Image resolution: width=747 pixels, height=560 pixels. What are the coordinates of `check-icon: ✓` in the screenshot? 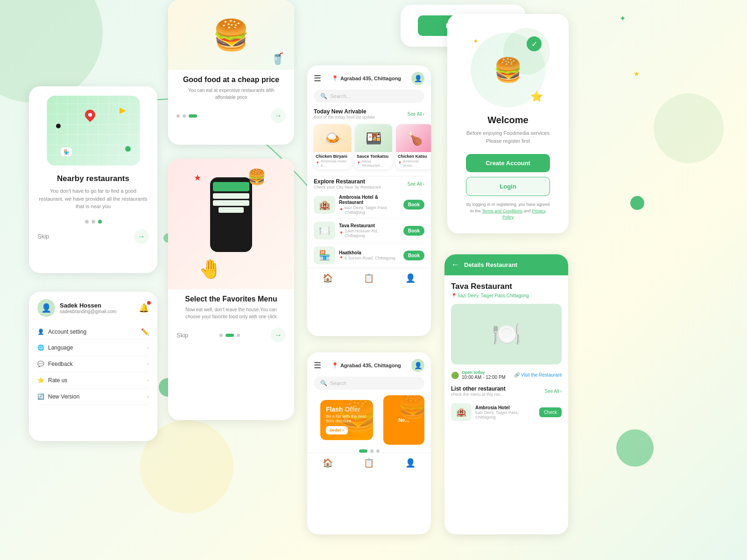 It's located at (534, 44).